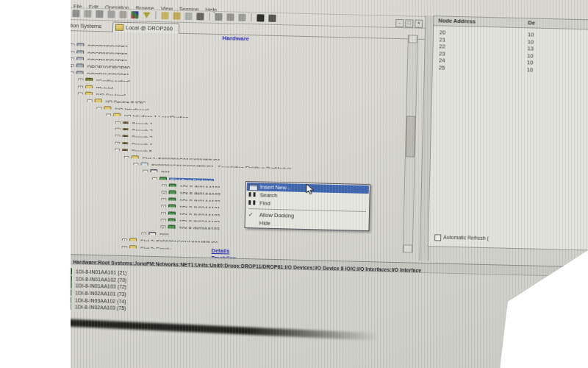  I want to click on device-icon, so click(71, 306).